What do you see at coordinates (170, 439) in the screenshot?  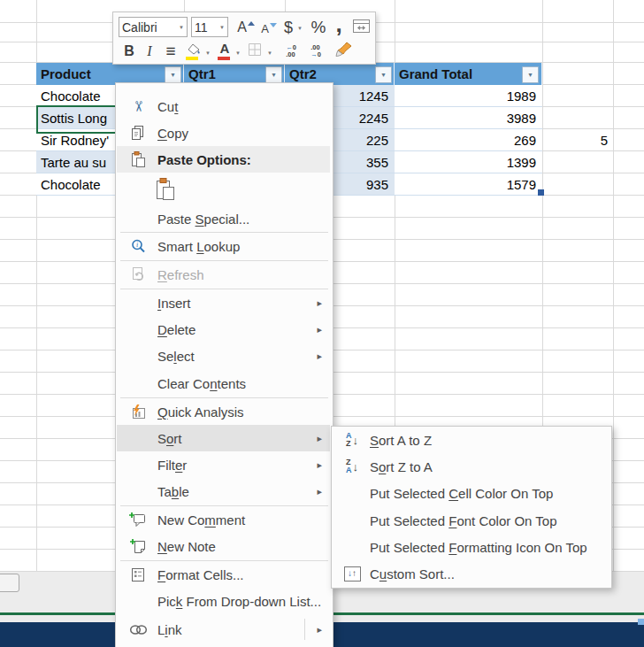 I see `menu-item-label: Sort` at bounding box center [170, 439].